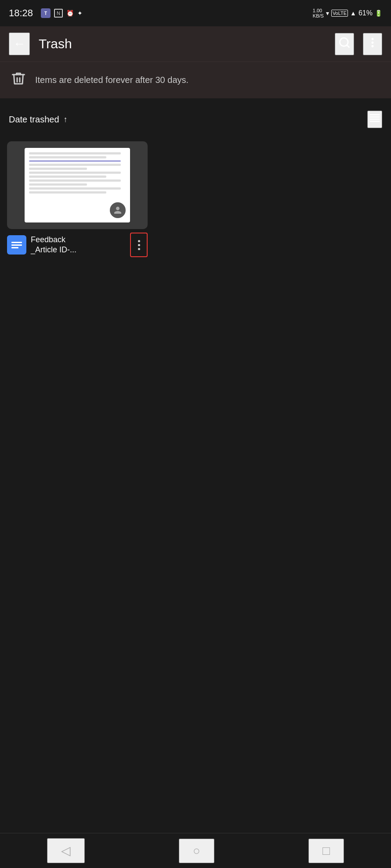 This screenshot has width=391, height=868. I want to click on status-bar: 18:28 T N ⏰ ✦ 1.00KB/S ▾ VoLTE ▲ 61% 🔋, so click(196, 13).